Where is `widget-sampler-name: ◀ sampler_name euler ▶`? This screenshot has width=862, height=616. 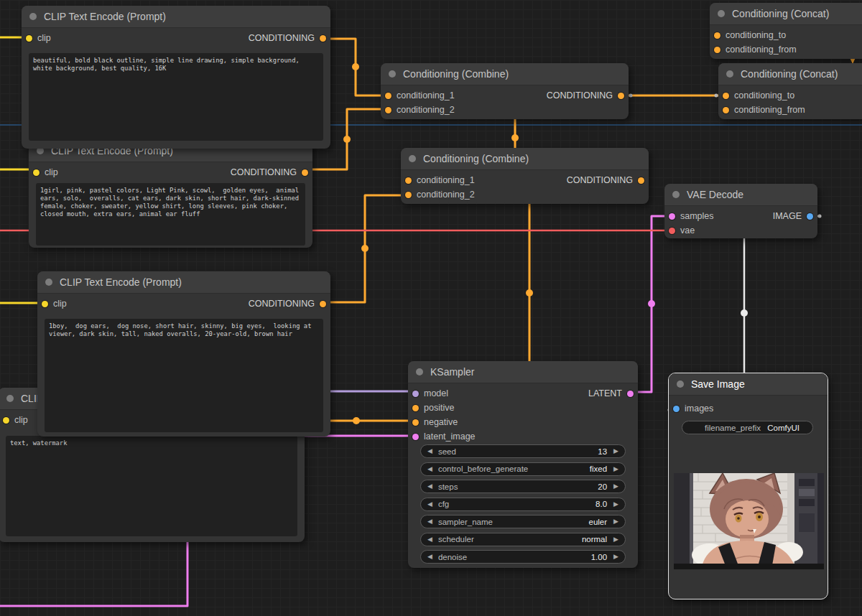 widget-sampler-name: ◀ sampler_name euler ▶ is located at coordinates (523, 521).